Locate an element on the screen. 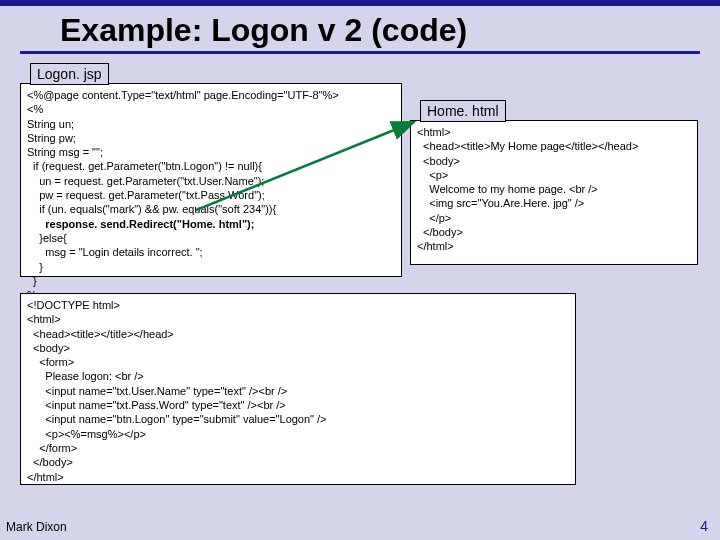 This screenshot has height=540, width=720. code-box-home: <html> <head><title>My Home page</title>… is located at coordinates (554, 192).